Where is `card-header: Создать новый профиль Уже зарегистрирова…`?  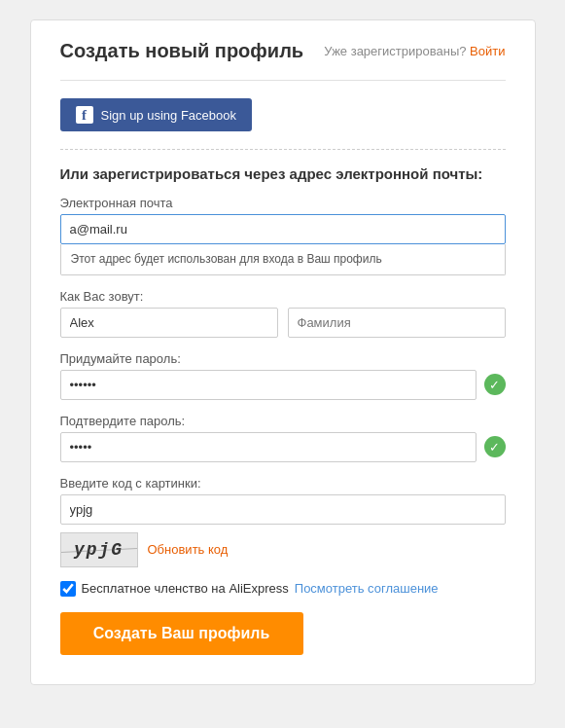 card-header: Создать новый профиль Уже зарегистрирова… is located at coordinates (283, 51).